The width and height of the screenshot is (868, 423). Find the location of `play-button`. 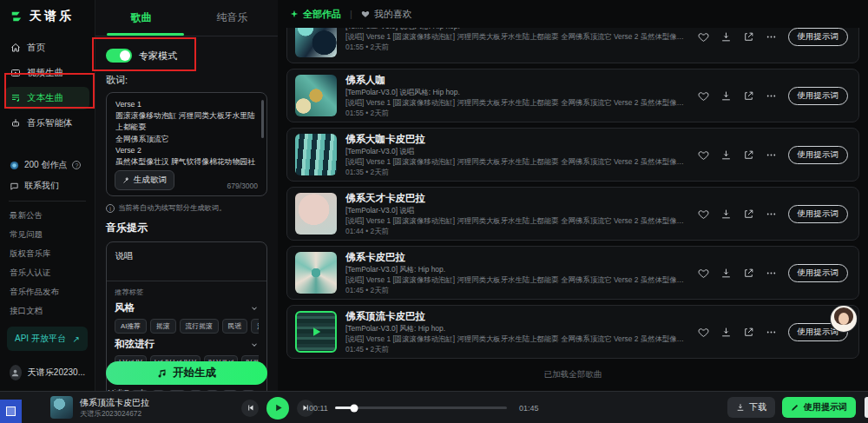

play-button is located at coordinates (278, 408).